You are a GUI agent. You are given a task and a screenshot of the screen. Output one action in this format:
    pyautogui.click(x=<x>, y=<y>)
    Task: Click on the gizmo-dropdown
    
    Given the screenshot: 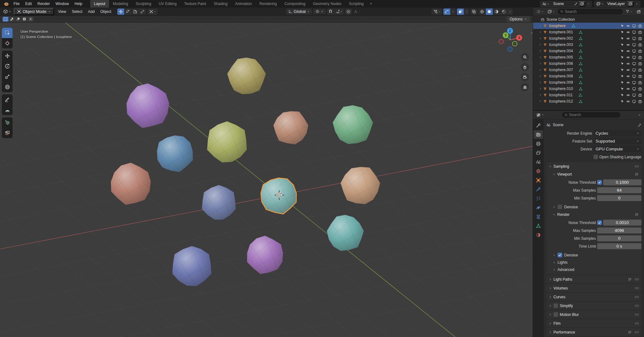 What is the action you would take?
    pyautogui.click(x=453, y=12)
    